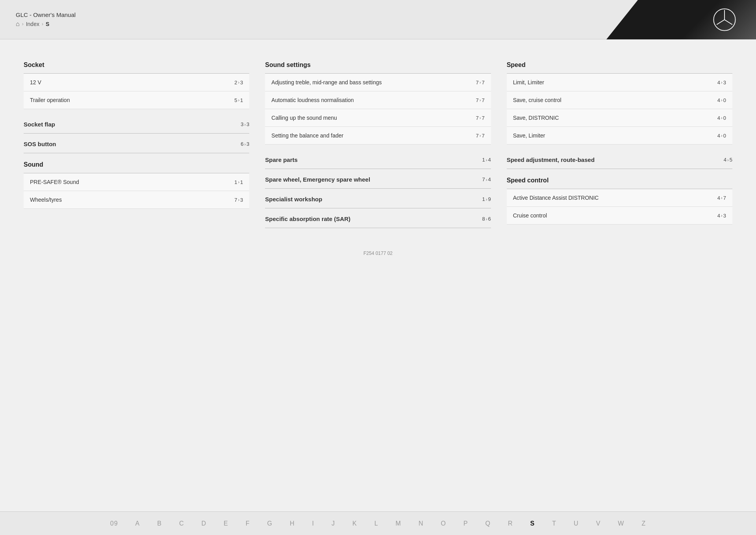 The height and width of the screenshot is (535, 756). I want to click on entry-list: 12 V2›3Trailer operation5›1, so click(136, 91).